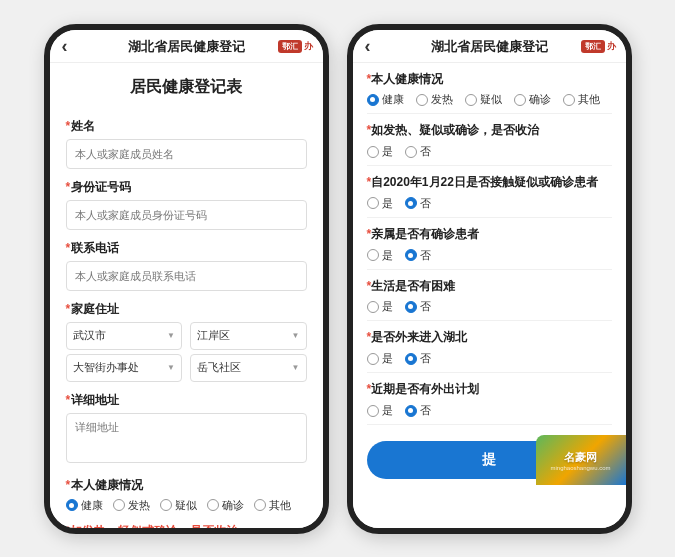 This screenshot has height=557, width=675. Describe the element at coordinates (490, 140) in the screenshot. I see `q-treatment: *如发热、疑似或确诊，是否收治 是 否` at that location.